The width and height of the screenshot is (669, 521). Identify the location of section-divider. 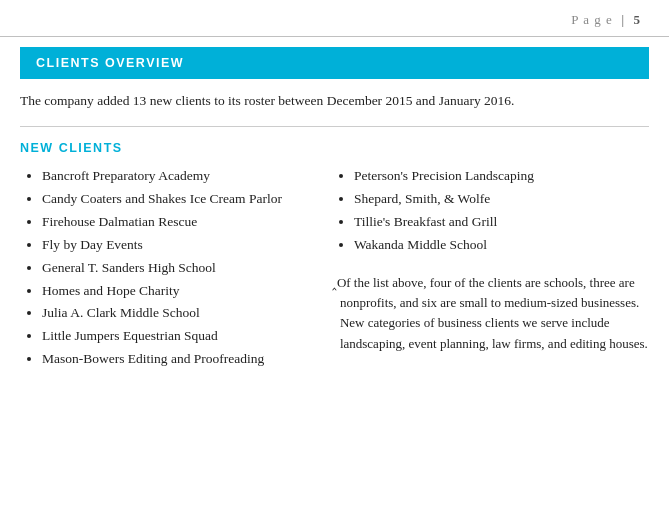
(334, 126).